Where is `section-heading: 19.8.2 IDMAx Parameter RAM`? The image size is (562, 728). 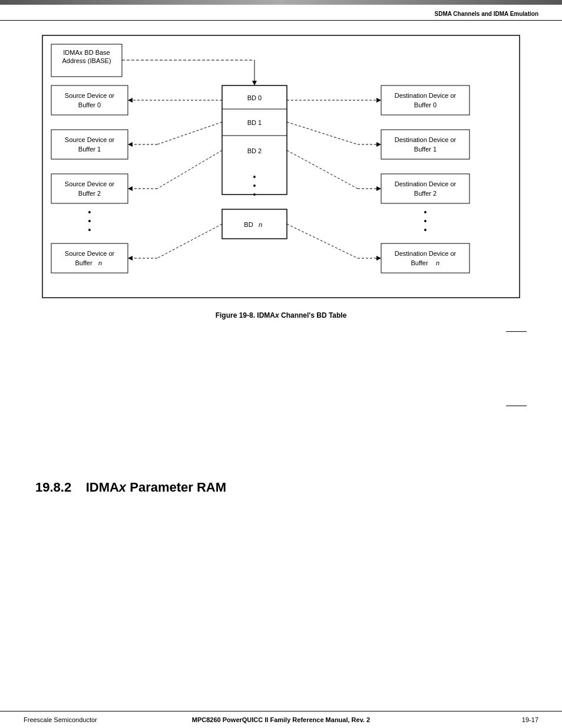
section-heading: 19.8.2 IDMAx Parameter RAM is located at coordinates (281, 487).